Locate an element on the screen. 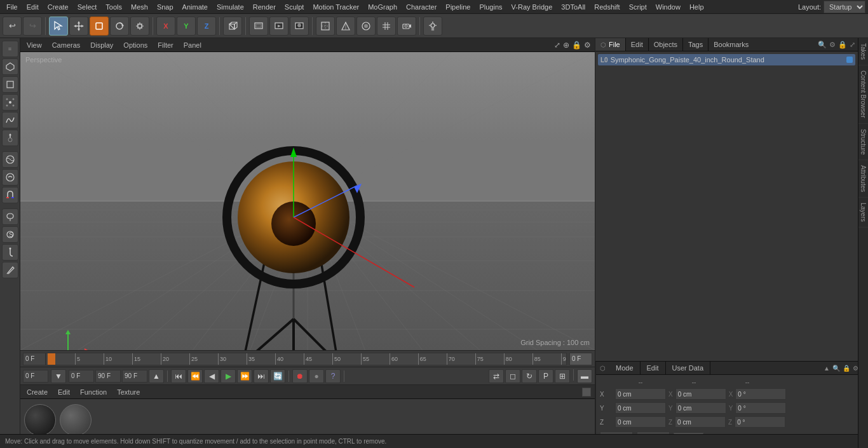  axis-z-button: Z is located at coordinates (207, 26).